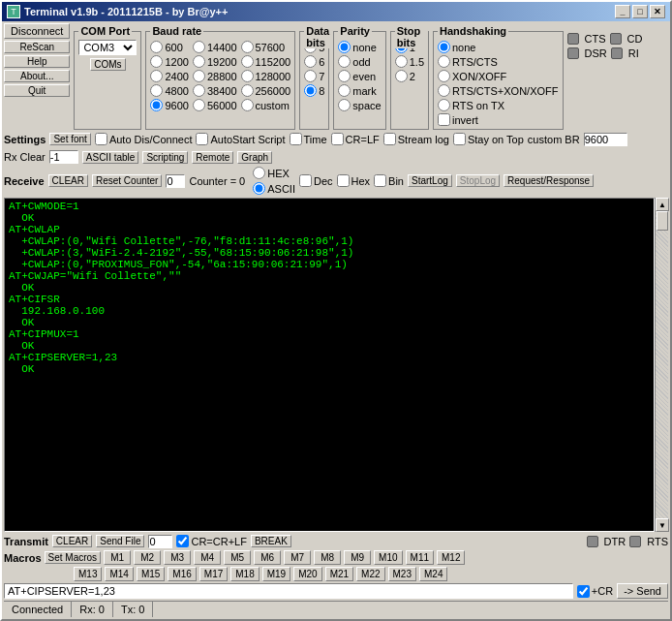 Image resolution: width=672 pixels, height=621 pixels. I want to click on hs-both: RTS/CTS+XON/XOFF, so click(498, 91).